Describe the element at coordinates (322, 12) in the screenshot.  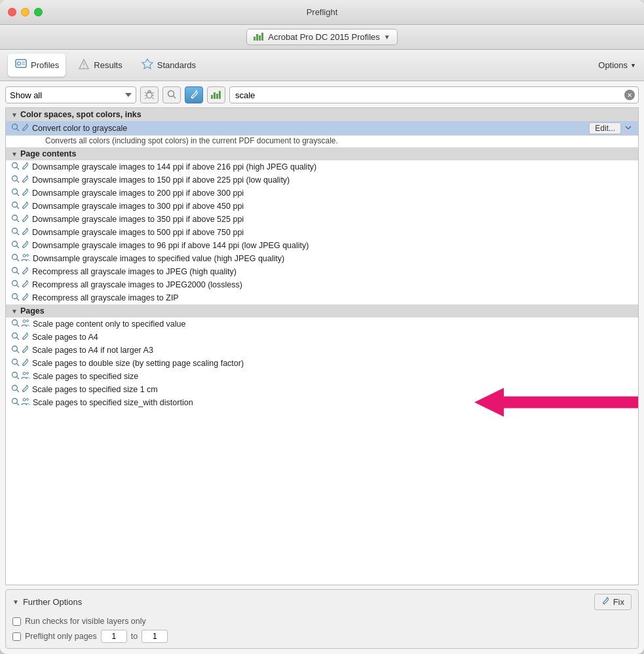
I see `titlebar: Preflight` at that location.